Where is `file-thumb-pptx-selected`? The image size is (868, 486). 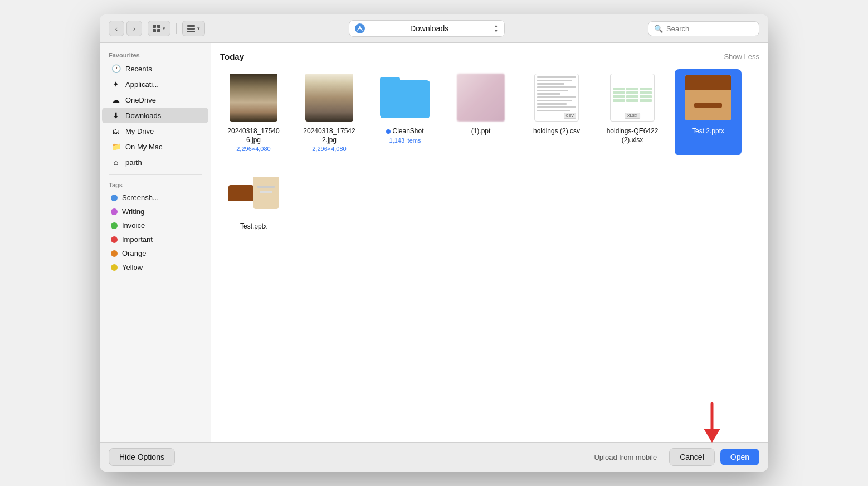 file-thumb-pptx-selected is located at coordinates (708, 98).